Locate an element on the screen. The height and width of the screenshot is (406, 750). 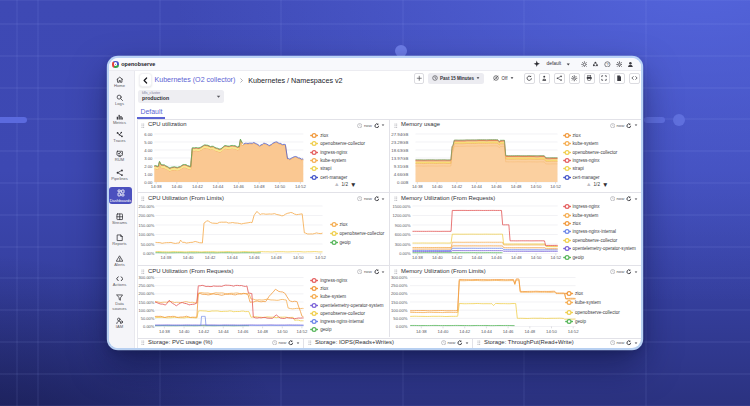
svg-text: 1.00 is located at coordinates (148, 174).